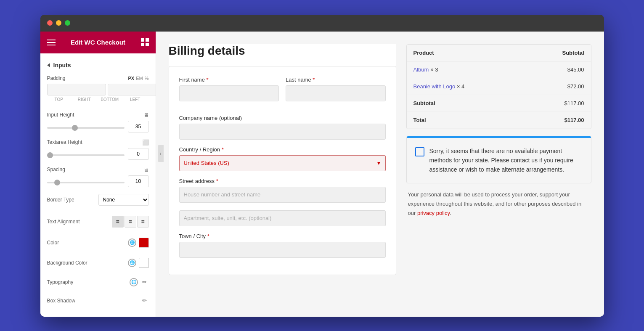 This screenshot has height=331, width=644. What do you see at coordinates (134, 282) in the screenshot?
I see `typography-globe-icon: 🌐` at bounding box center [134, 282].